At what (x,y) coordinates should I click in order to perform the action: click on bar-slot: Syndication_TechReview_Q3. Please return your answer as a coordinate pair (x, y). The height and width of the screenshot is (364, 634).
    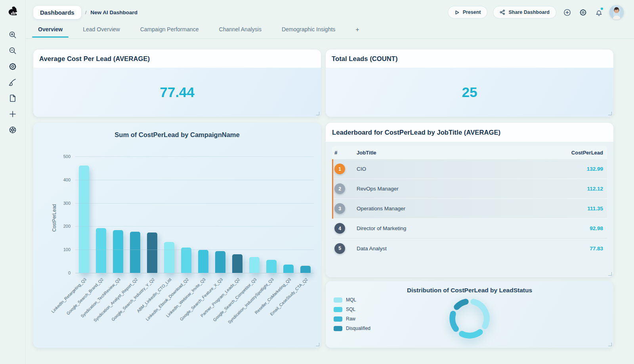
    Looking at the image, I should click on (118, 215).